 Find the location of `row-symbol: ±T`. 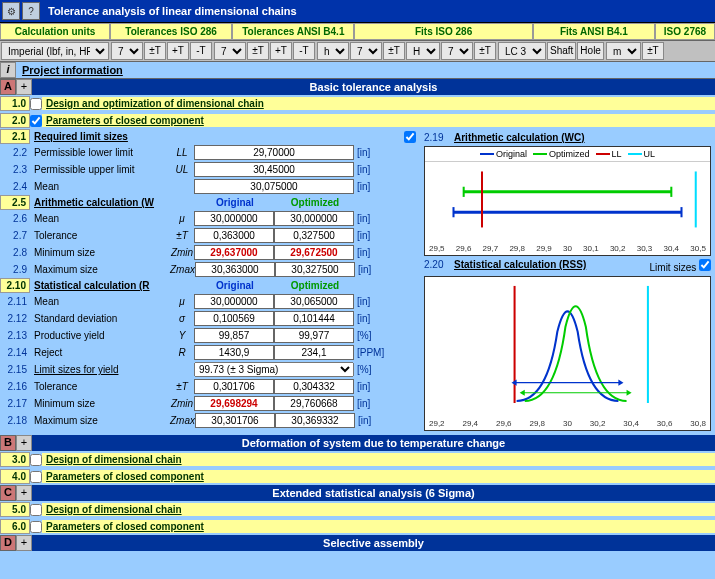

row-symbol: ±T is located at coordinates (182, 236).